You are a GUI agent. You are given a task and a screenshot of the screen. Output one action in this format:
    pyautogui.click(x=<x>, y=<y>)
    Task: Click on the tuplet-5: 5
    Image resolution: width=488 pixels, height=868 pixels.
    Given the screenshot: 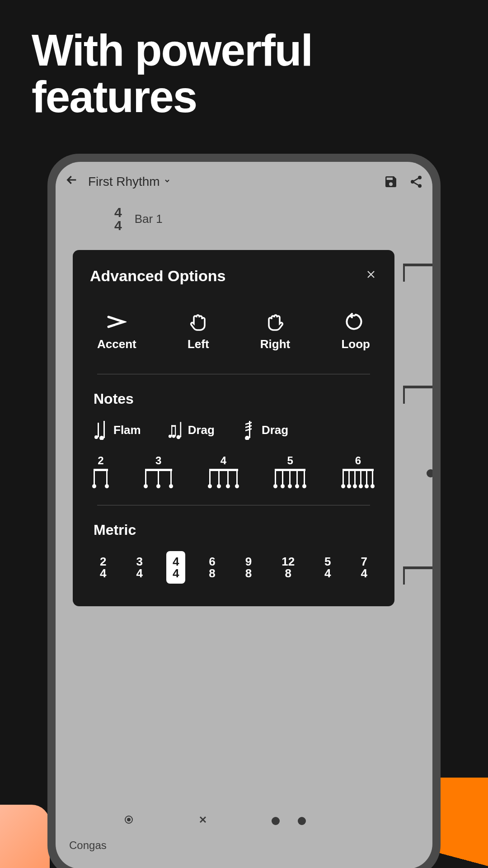 What is the action you would take?
    pyautogui.click(x=290, y=471)
    